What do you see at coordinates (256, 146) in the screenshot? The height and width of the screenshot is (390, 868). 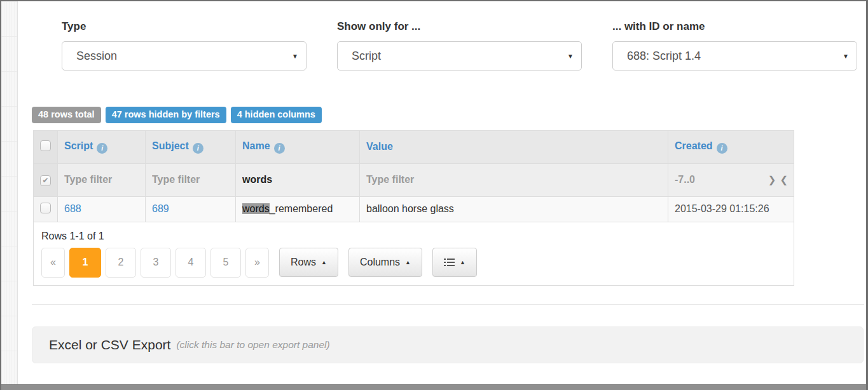 I see `name-column-label: Name` at bounding box center [256, 146].